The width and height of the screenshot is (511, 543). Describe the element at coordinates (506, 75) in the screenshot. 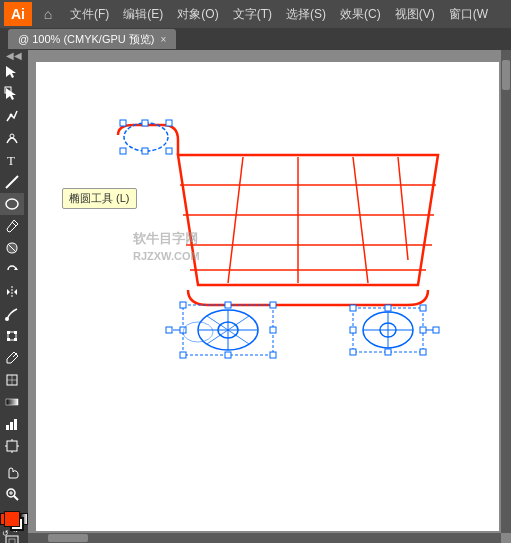

I see `scrollbar-thumb-right` at that location.